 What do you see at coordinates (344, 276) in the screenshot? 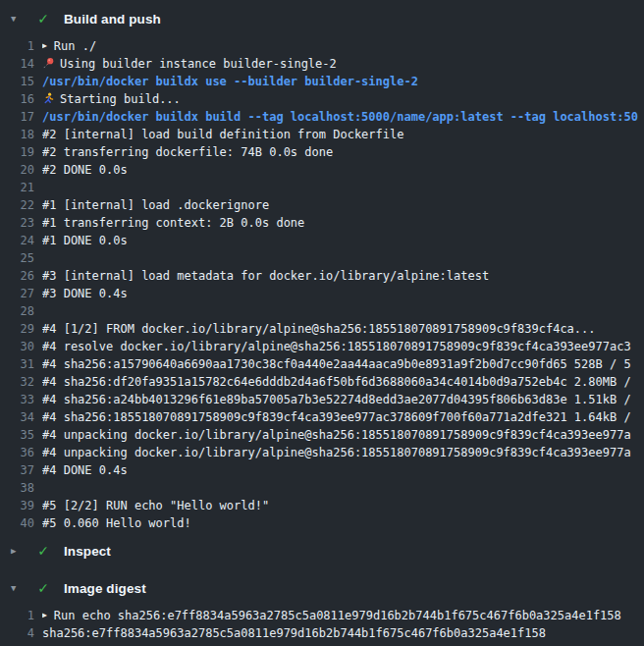
I see `line-content: #3 [internal] load metadata for docker.i…` at bounding box center [344, 276].